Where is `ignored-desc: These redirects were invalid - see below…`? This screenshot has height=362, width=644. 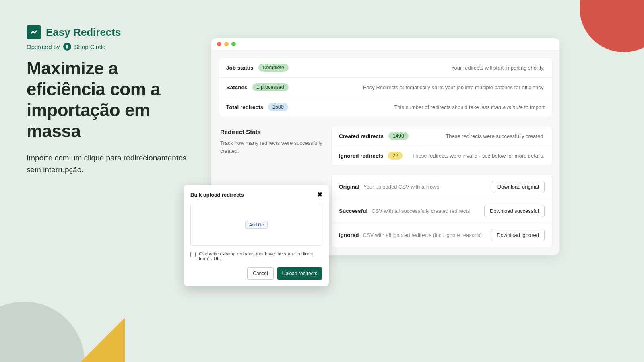 ignored-desc: These redirects were invalid - see below… is located at coordinates (478, 156).